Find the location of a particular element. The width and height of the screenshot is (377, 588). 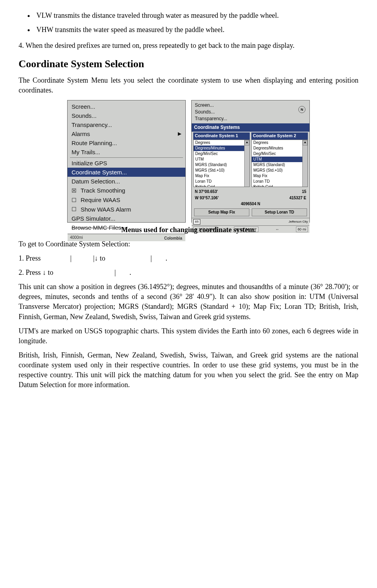

menu-item-show-waas-alarm: Show WAAS Alarm is located at coordinates (126, 209).